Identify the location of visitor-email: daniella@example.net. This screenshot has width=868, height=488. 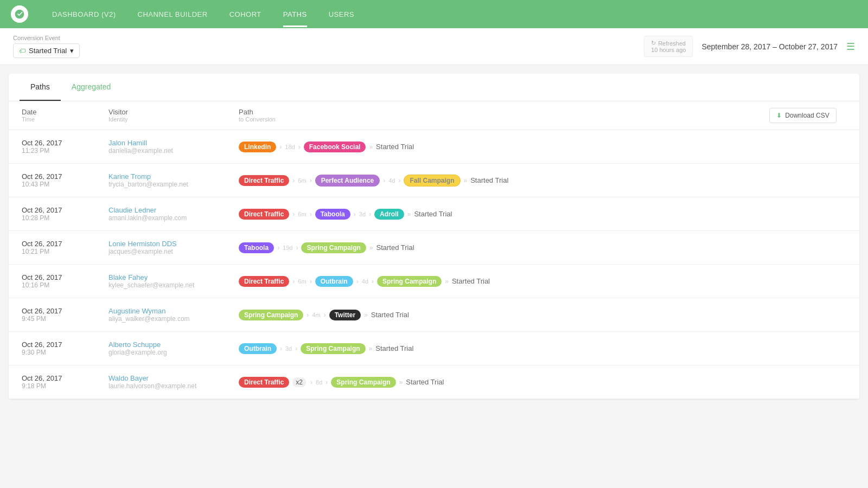
(174, 151).